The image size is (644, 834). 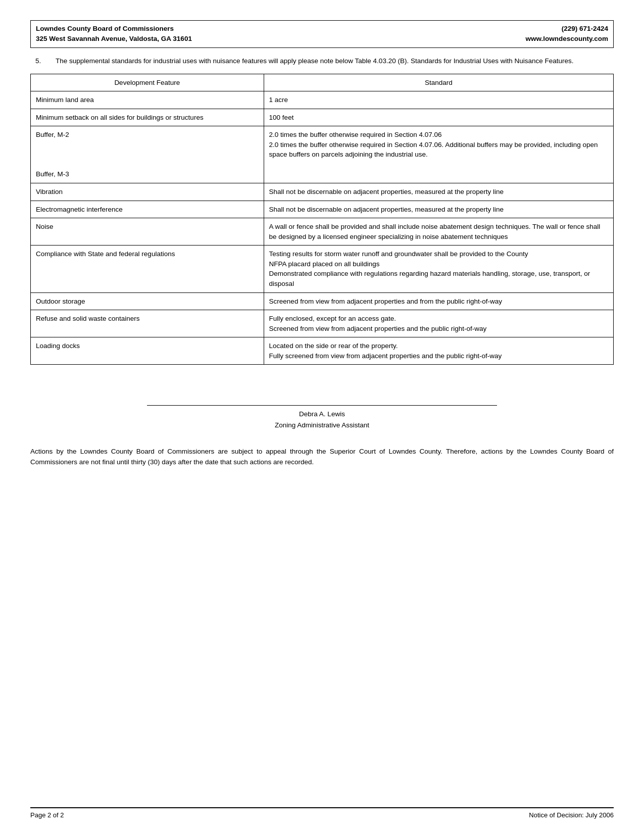 What do you see at coordinates (322, 232) in the screenshot?
I see `table-row: NoiseA wall or fence shall be provided a…` at bounding box center [322, 232].